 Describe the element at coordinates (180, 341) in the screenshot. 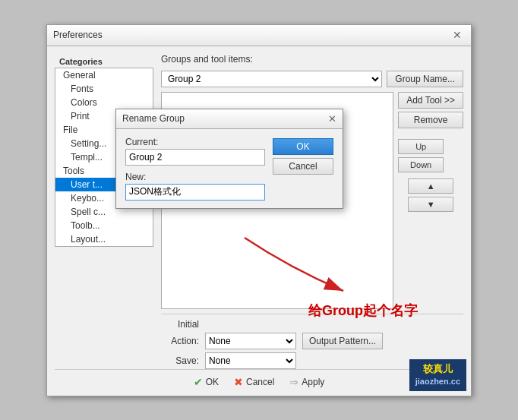

I see `action-label: Action:` at that location.